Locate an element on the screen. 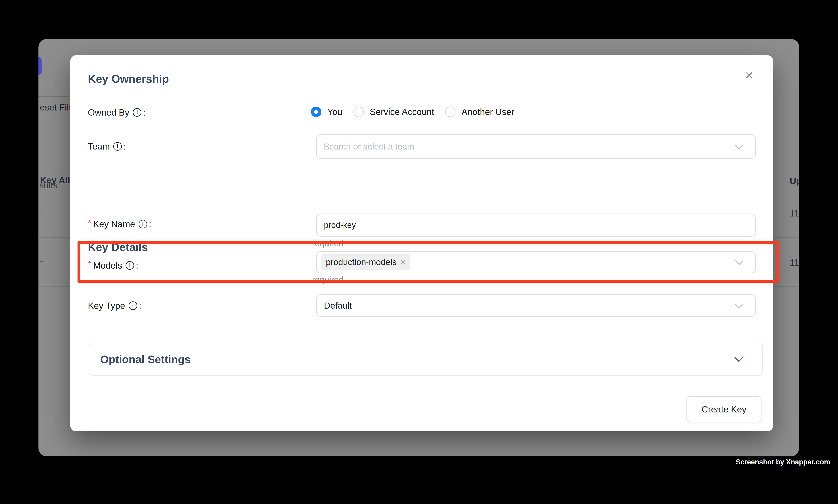 The height and width of the screenshot is (504, 838). radio-another-user-label: Another User is located at coordinates (488, 112).